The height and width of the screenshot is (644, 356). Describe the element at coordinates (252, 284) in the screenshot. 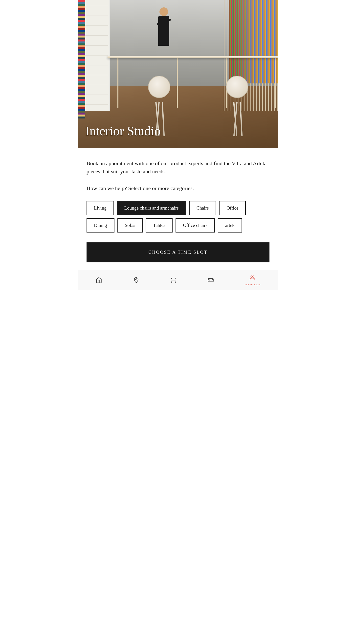

I see `studio-nav-label: Interior Studio` at that location.